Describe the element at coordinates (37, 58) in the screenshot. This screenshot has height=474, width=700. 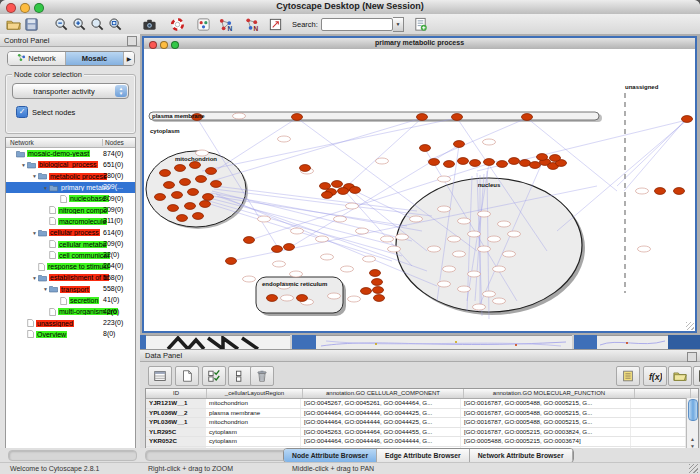
I see `tab-network: Network` at that location.